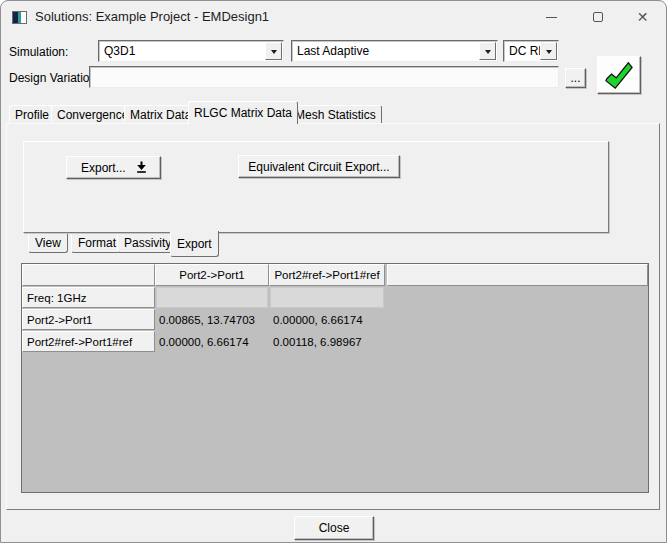 The width and height of the screenshot is (667, 543). I want to click on app-icon, so click(20, 18).